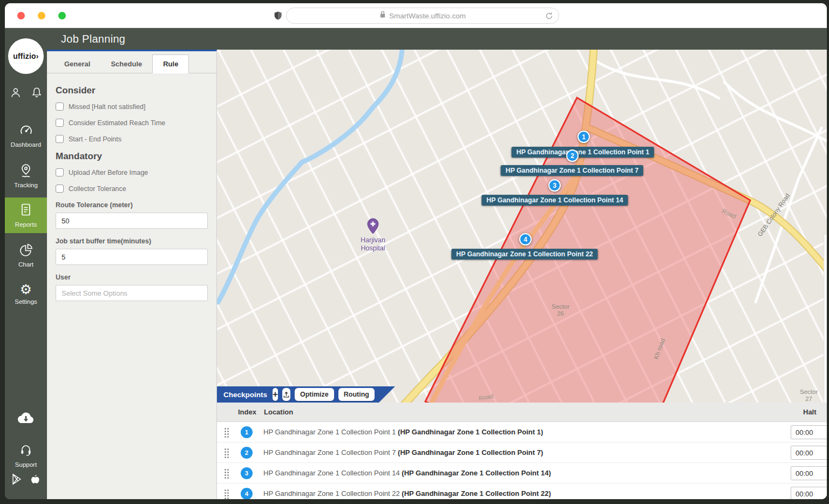  What do you see at coordinates (26, 263) in the screenshot?
I see `sidebar: uffizio Dashboard Tracking Reports` at bounding box center [26, 263].